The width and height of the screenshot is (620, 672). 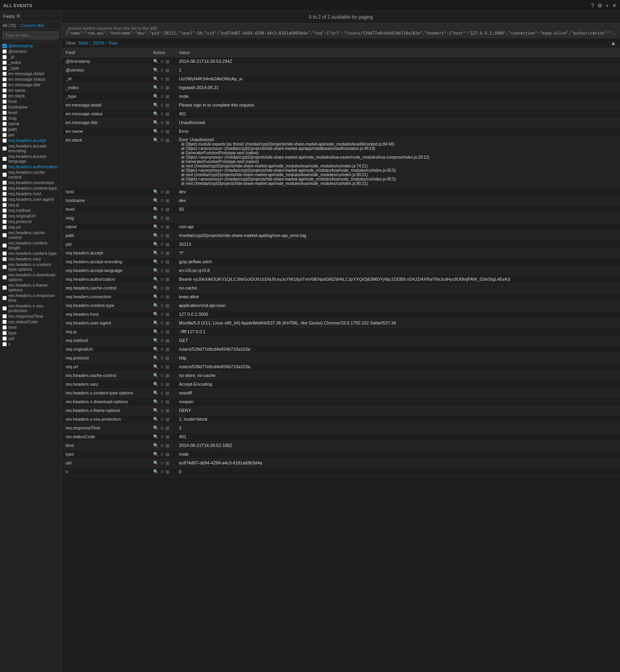 I want to click on collapse-button: ▲, so click(x=613, y=43).